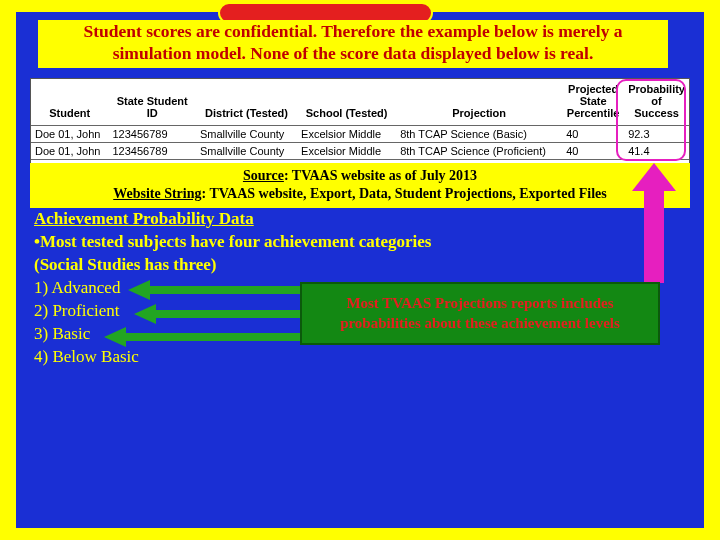  What do you see at coordinates (346, 102) in the screenshot?
I see `col-school: School (Tested)` at bounding box center [346, 102].